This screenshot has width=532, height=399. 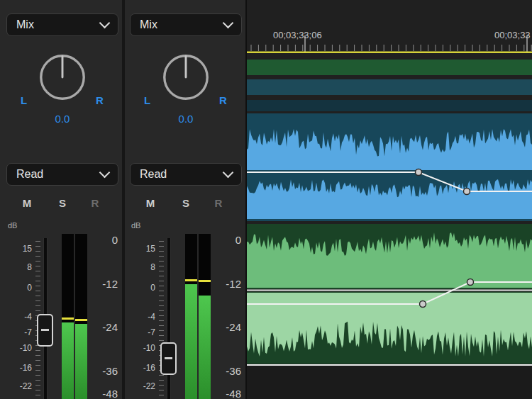 What do you see at coordinates (512, 35) in the screenshot?
I see `timecode-label: 00;03;33` at bounding box center [512, 35].